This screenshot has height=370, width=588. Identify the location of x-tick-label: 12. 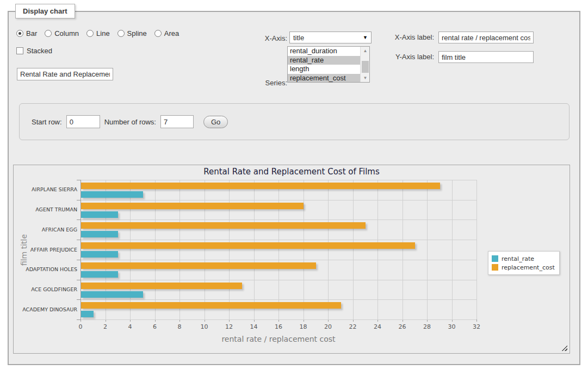
(229, 327).